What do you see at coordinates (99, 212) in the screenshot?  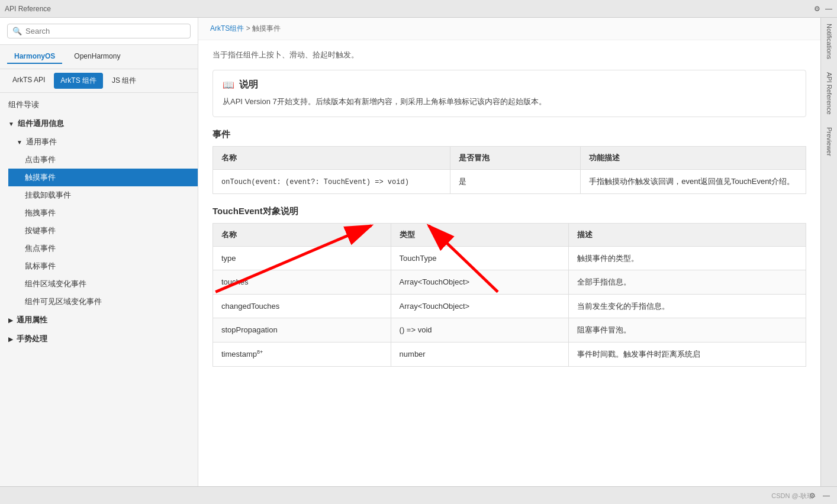 I see `nav-section-general: ▼ 组件通用信息 ▼ 通用事件 点击事件 触摸事件 挂载卸载事件 拖拽事件 按键…` at bounding box center [99, 212].